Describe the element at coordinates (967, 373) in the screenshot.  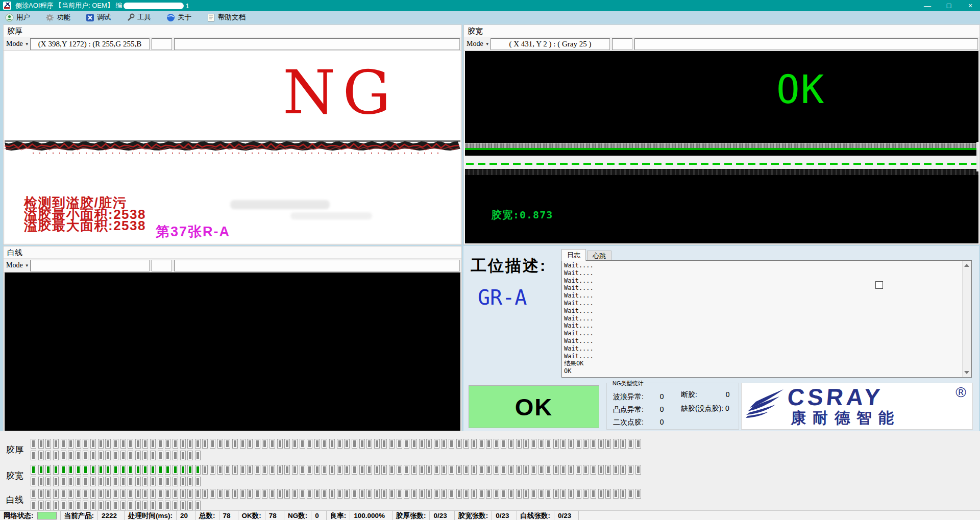
I see `scroll-down-icon` at that location.